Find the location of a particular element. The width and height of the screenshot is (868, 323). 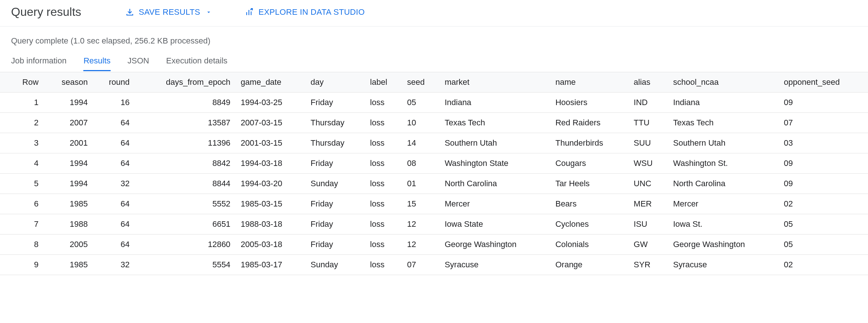

cell: ISU is located at coordinates (648, 224).